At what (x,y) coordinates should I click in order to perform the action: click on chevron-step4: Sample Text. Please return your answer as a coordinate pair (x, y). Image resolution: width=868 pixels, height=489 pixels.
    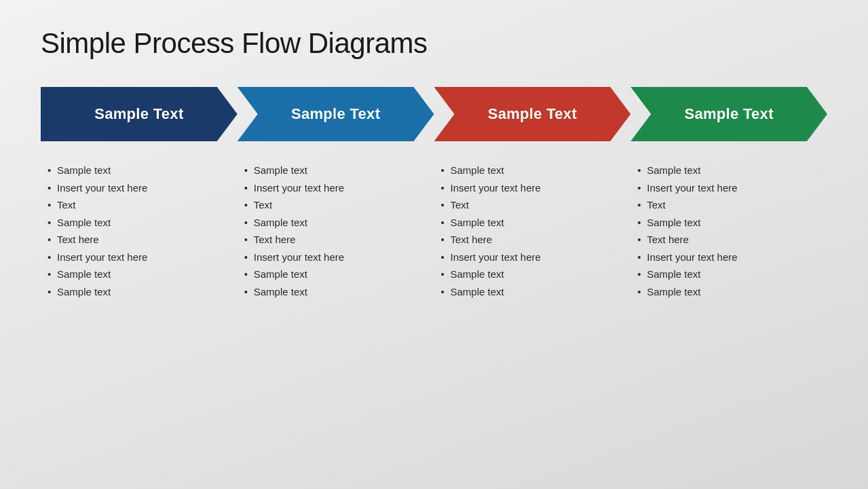
    Looking at the image, I should click on (729, 114).